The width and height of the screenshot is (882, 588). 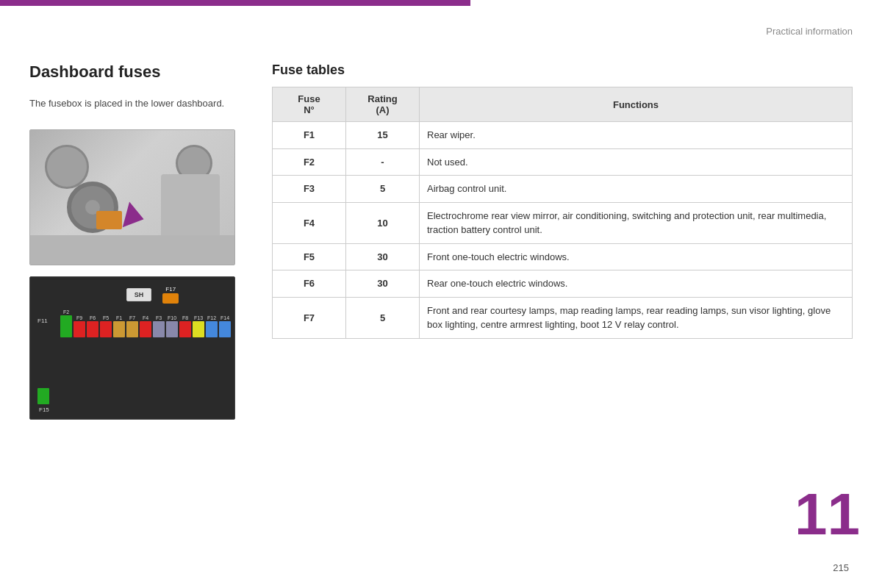 What do you see at coordinates (841, 567) in the screenshot?
I see `page-number: 215` at bounding box center [841, 567].